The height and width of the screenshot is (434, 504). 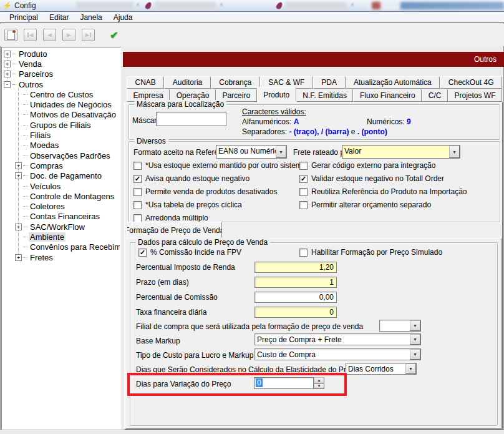 What do you see at coordinates (24, 17) in the screenshot?
I see `menu-item: Principal` at bounding box center [24, 17].